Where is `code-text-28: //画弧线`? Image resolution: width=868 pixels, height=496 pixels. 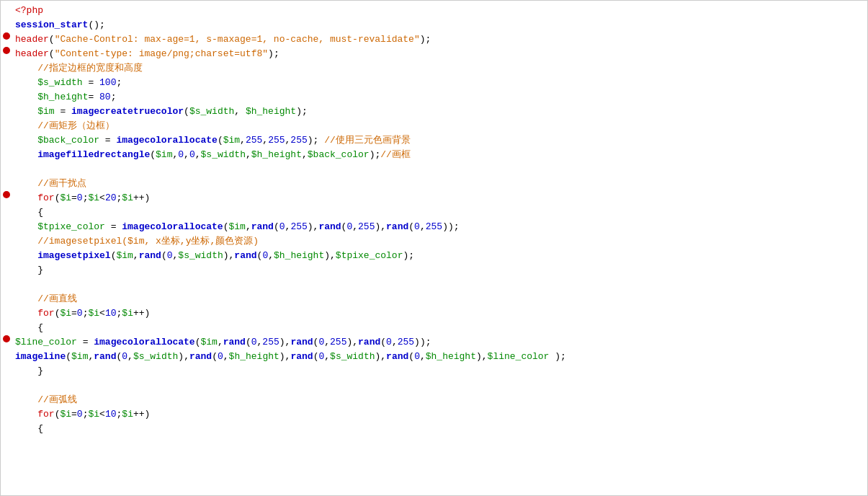
code-text-28: //画弧线 is located at coordinates (44, 400).